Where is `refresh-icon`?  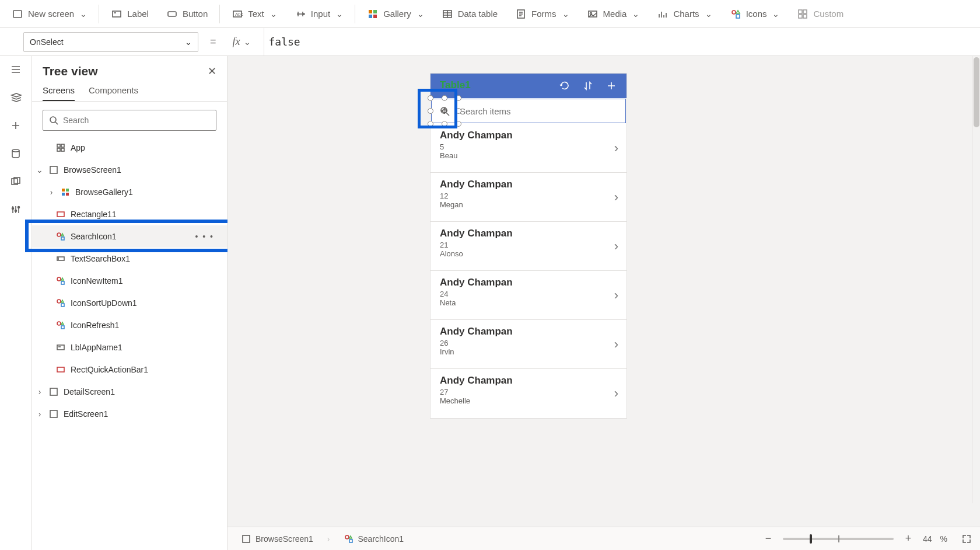
refresh-icon is located at coordinates (565, 86).